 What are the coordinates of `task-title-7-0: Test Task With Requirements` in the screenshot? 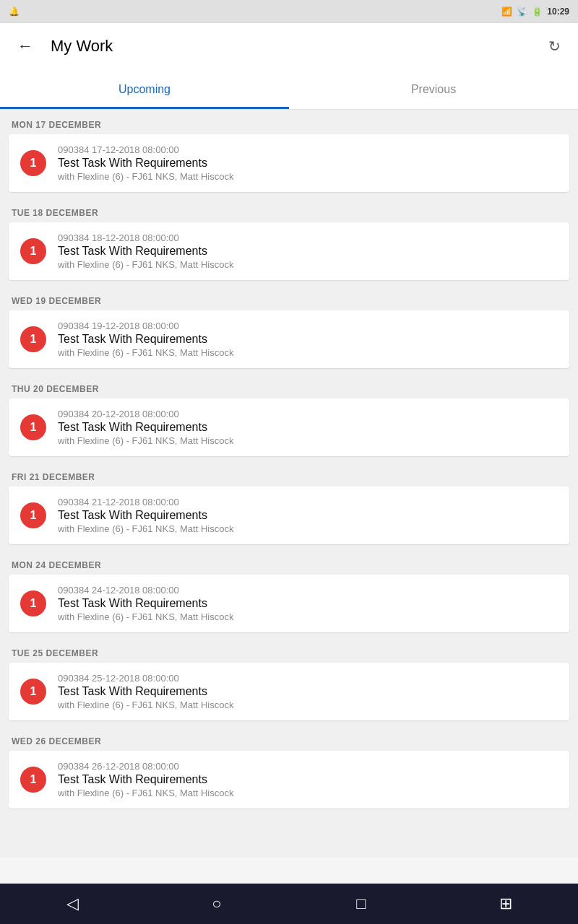 It's located at (146, 780).